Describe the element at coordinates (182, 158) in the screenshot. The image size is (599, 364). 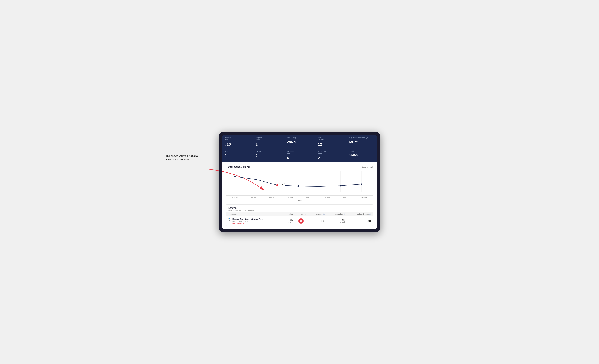
I see `annotation-bold: National Rank` at that location.